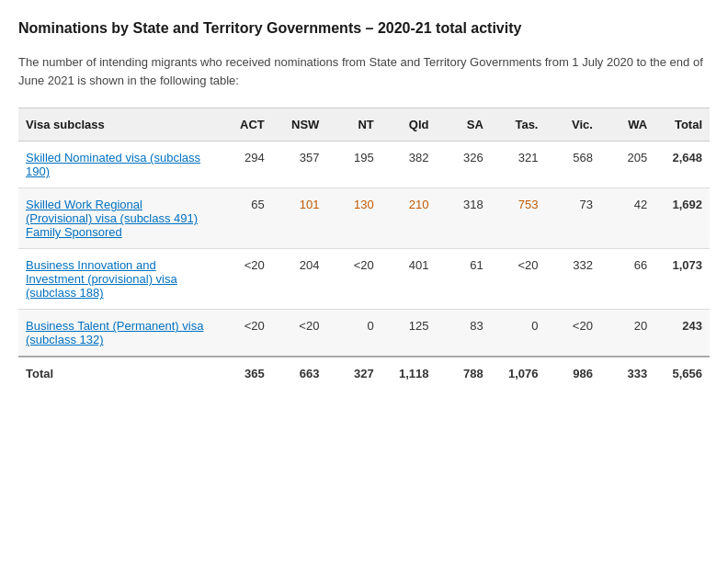  Describe the element at coordinates (300, 334) in the screenshot. I see `row-3-nsw: <20` at that location.